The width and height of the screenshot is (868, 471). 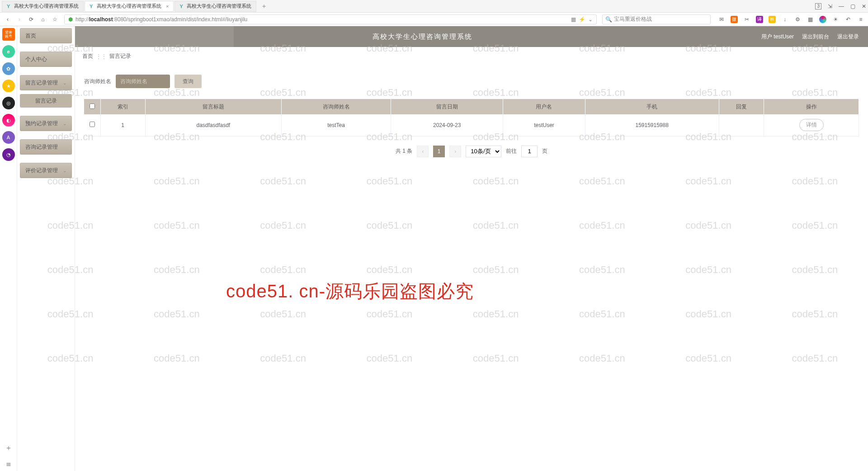 What do you see at coordinates (167, 6) in the screenshot?
I see `close-tab-icon: ×` at bounding box center [167, 6].